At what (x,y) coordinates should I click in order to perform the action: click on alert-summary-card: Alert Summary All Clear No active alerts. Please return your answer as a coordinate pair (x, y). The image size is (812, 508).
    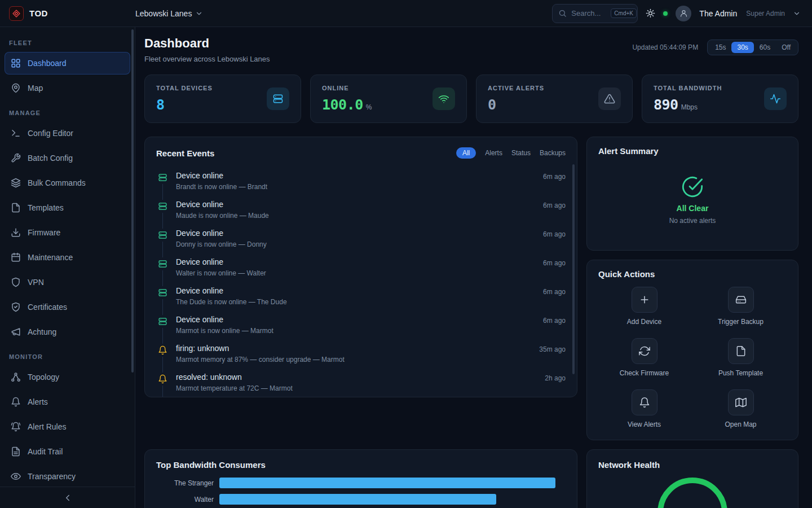
    Looking at the image, I should click on (692, 194).